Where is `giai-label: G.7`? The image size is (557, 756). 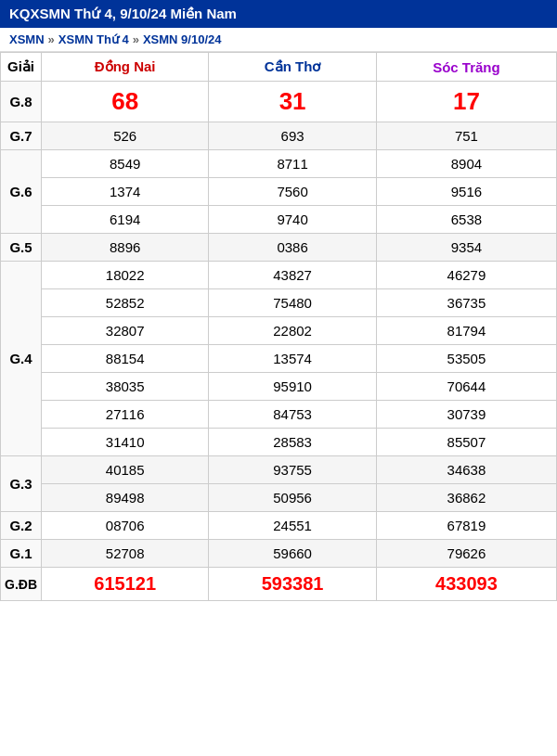
giai-label: G.7 is located at coordinates (21, 136).